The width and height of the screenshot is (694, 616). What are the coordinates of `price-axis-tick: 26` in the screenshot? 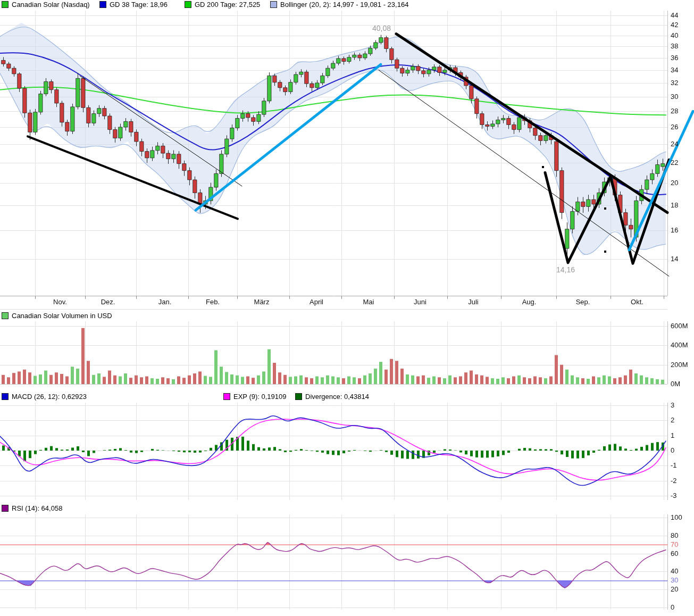 It's located at (674, 127).